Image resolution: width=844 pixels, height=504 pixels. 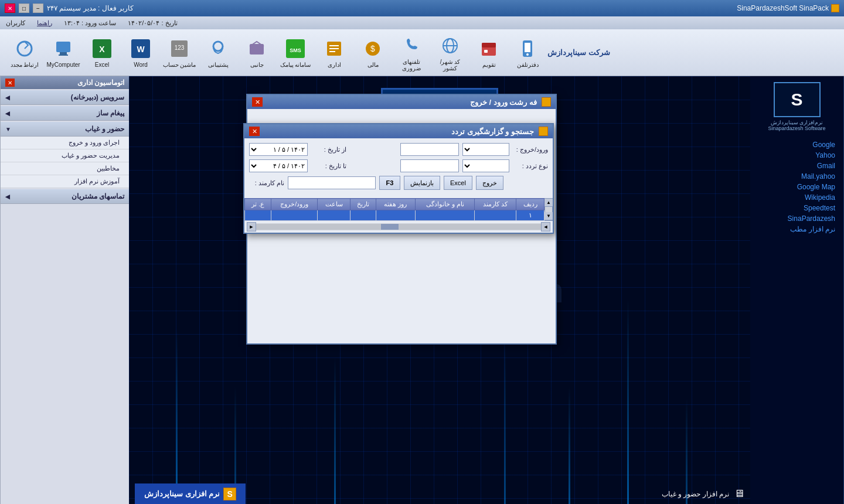 What do you see at coordinates (422, 53) in the screenshot?
I see `toolbar: ارتباط مجددMyComputerXExcelWWord123ماشین…` at bounding box center [422, 53].